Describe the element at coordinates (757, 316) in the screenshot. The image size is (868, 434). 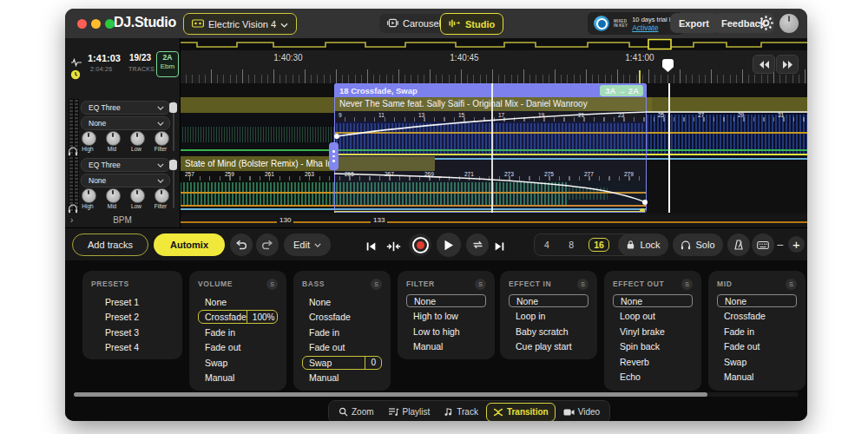
I see `mid-crossfade-item: Crossfade` at that location.